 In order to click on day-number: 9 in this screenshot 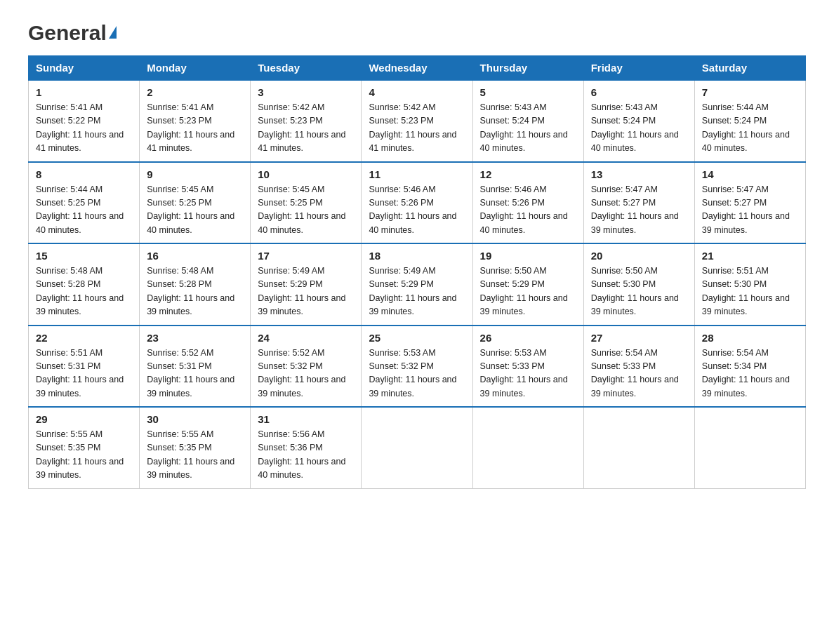, I will do `click(195, 174)`.